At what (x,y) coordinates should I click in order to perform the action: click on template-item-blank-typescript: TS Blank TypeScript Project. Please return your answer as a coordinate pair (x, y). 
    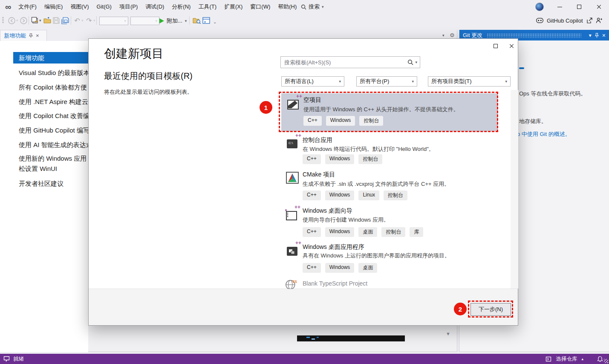
    Looking at the image, I should click on (390, 283).